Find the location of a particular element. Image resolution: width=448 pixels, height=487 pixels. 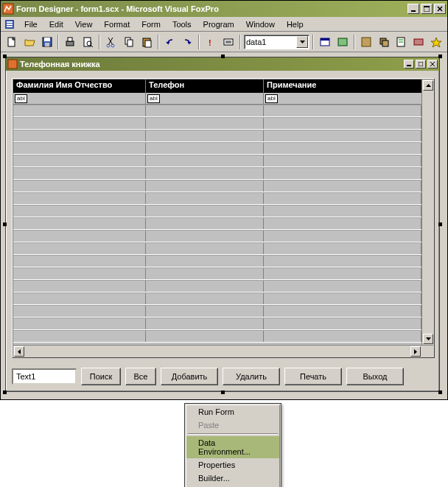

save-button is located at coordinates (47, 42).